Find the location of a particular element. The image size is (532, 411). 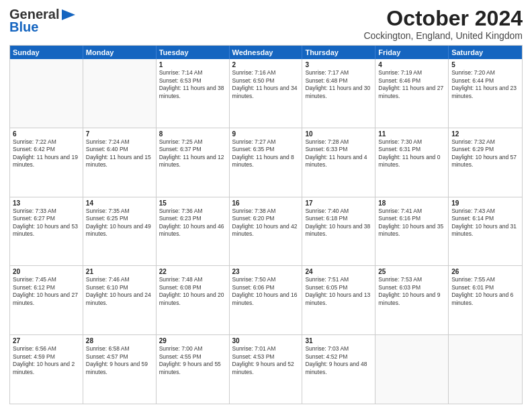

cell-daylight-info: Sunrise: 7:01 AM Sunset: 4:53 PM Dayligh… is located at coordinates (266, 361).